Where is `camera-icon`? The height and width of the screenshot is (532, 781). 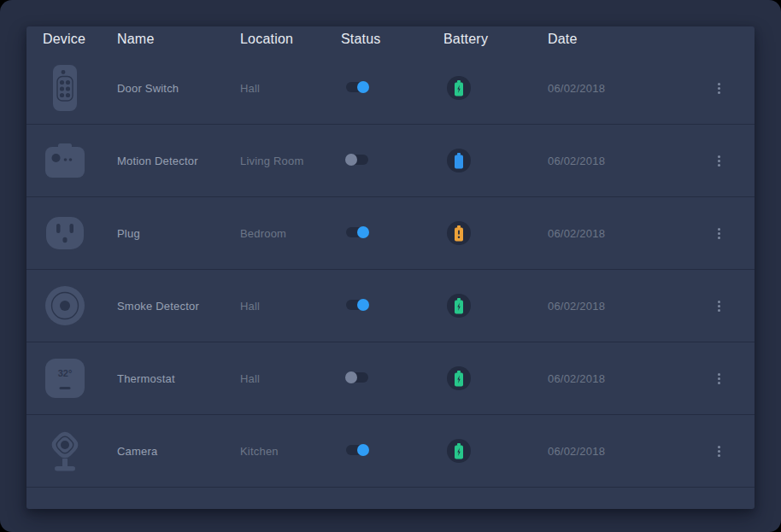
camera-icon is located at coordinates (65, 451).